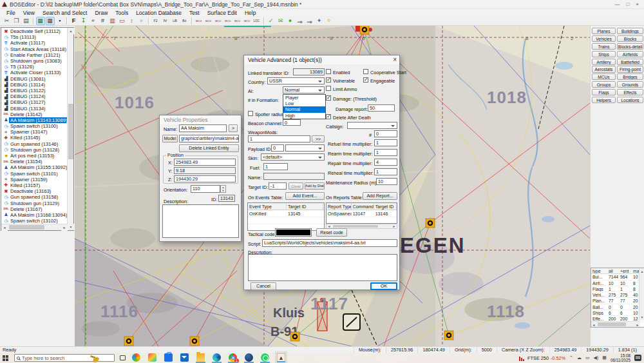 The height and width of the screenshot is (363, 644). I want to click on add-by-dialog-button: Add by Dialog, so click(314, 186).